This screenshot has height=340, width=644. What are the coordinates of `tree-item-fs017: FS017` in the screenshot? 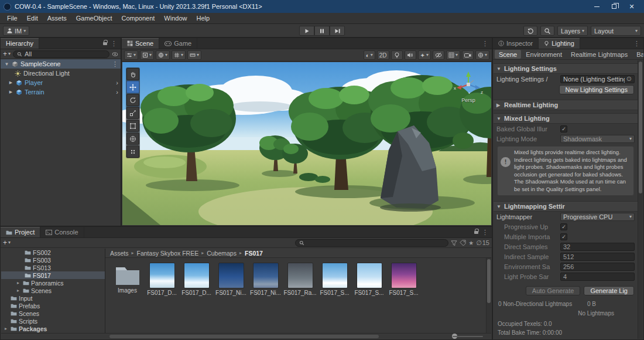 It's located at (53, 276).